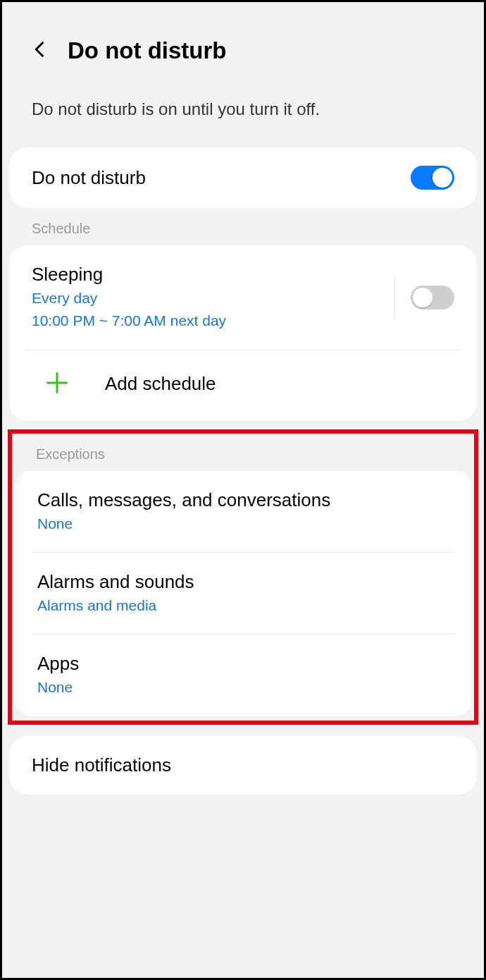 The width and height of the screenshot is (486, 980). I want to click on schedule-item-sleeping: Sleeping Every day 10:00 PM ~ 7:00 AM ne…, so click(243, 298).